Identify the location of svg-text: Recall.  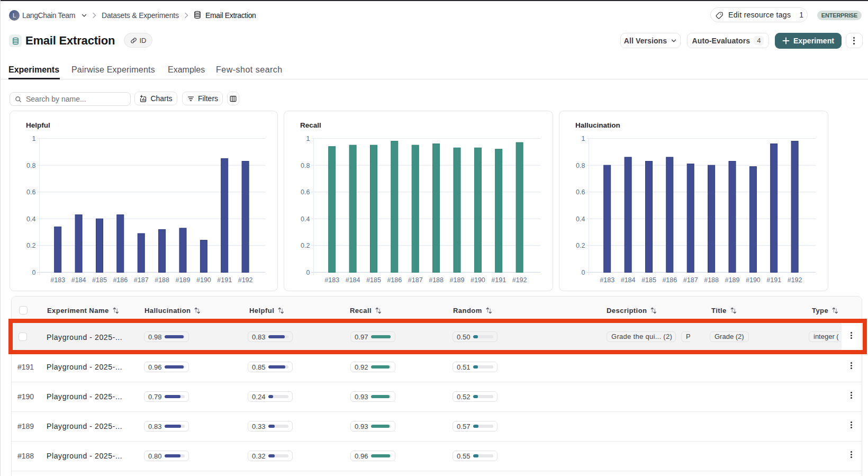
(311, 125).